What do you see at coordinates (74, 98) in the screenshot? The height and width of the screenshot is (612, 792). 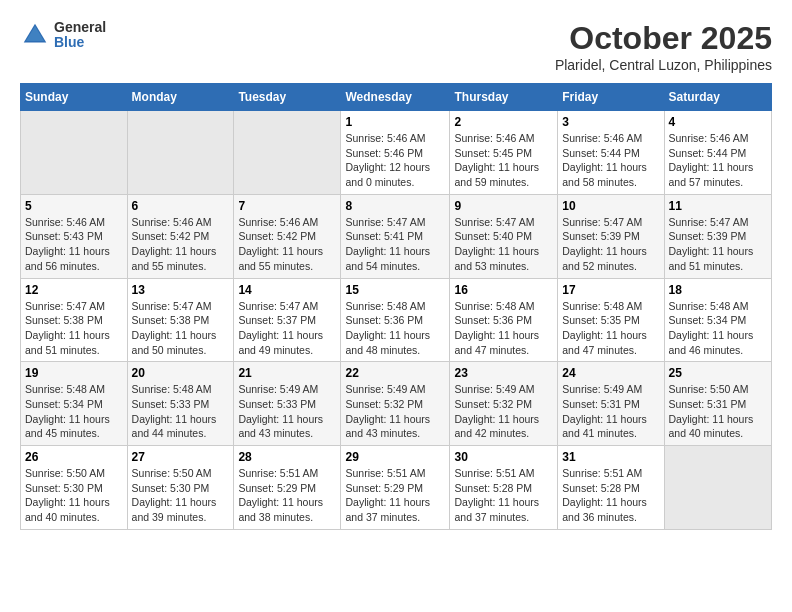 I see `column-header-sunday: Sunday` at bounding box center [74, 98].